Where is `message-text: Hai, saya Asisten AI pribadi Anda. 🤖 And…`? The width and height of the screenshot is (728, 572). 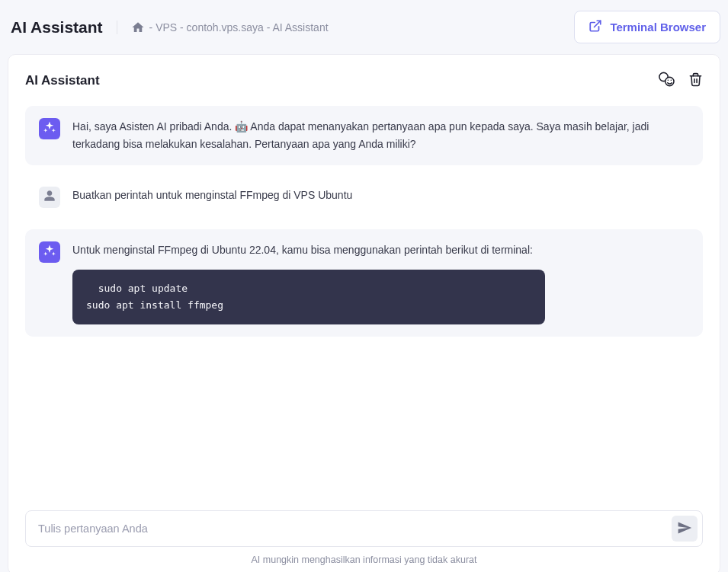 message-text: Hai, saya Asisten AI pribadi Anda. 🤖 And… is located at coordinates (381, 136).